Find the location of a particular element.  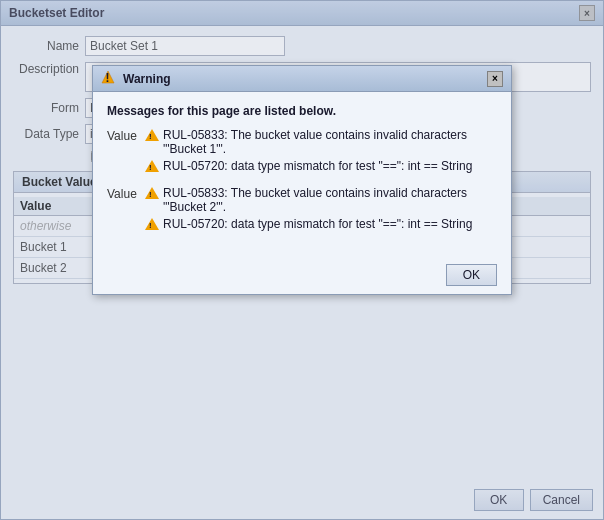

warning-msg-1b: RUL-05720: data type mismatch for test "… is located at coordinates (321, 166).